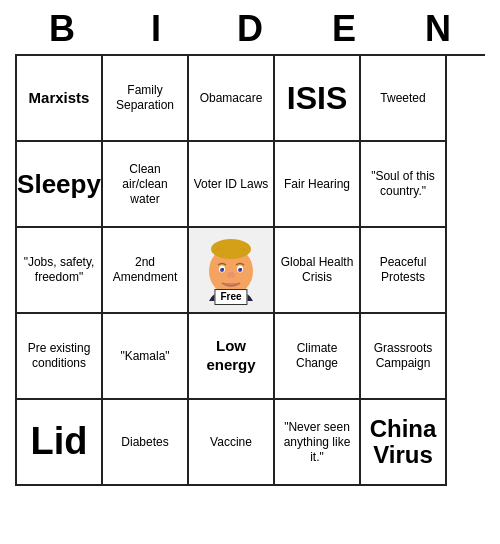 The image size is (500, 544). Describe the element at coordinates (145, 98) in the screenshot. I see `cell-text: Family Separation` at that location.